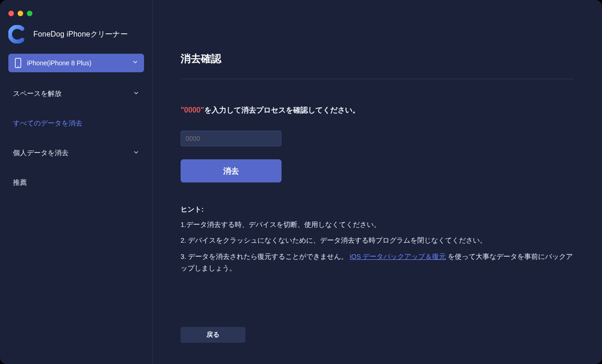 The width and height of the screenshot is (602, 364). What do you see at coordinates (377, 79) in the screenshot?
I see `divider` at bounding box center [377, 79].